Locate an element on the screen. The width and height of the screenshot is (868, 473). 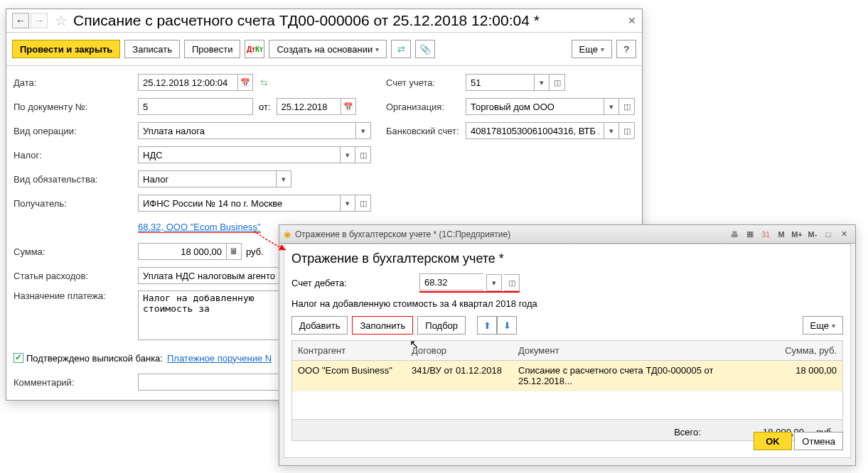
window-title: Списание с расчетного счета ТД00-000006 … is located at coordinates (355, 21).